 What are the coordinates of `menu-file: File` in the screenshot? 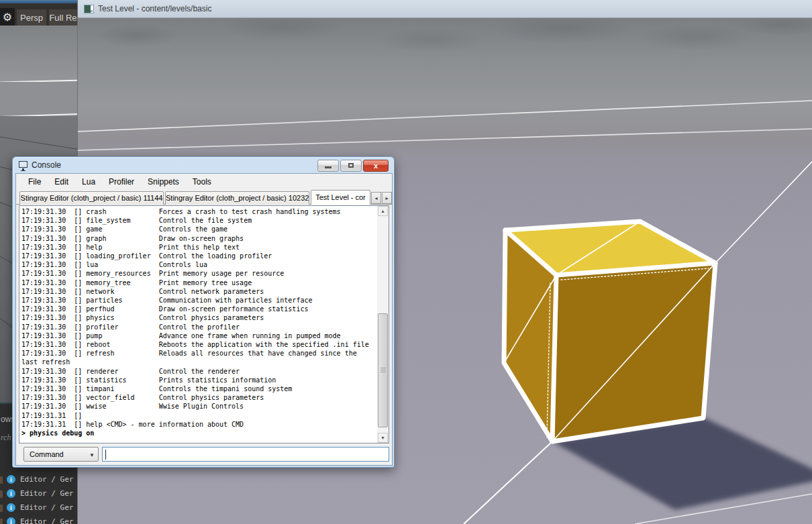 It's located at (35, 182).